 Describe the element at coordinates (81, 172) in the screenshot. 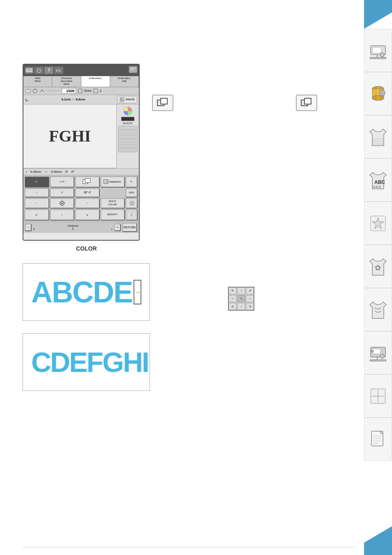

I see `position-row: ↕ 0.00cm ↔ 0.00cm ↺ 0°` at that location.